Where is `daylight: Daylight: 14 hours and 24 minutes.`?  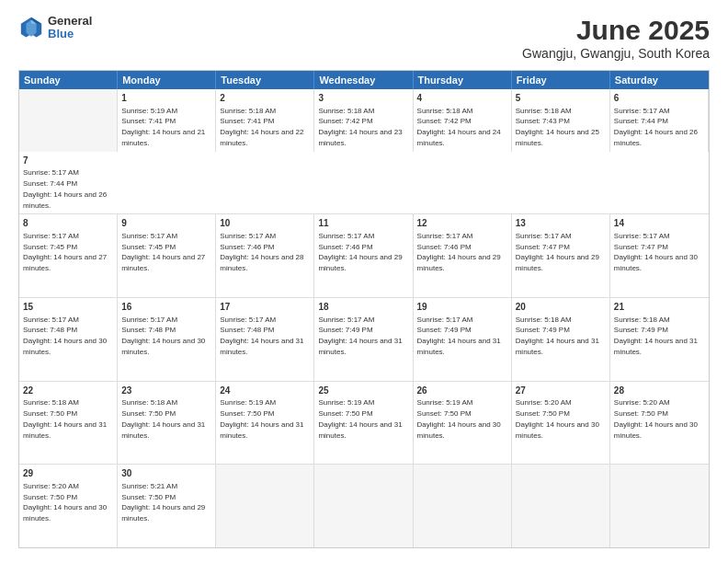
daylight: Daylight: 14 hours and 24 minutes. is located at coordinates (460, 138).